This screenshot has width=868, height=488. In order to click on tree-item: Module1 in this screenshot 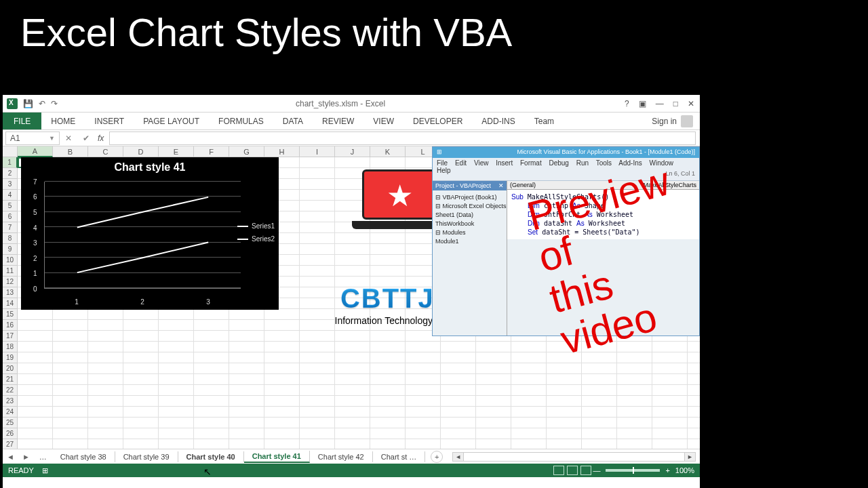, I will do `click(469, 241)`.